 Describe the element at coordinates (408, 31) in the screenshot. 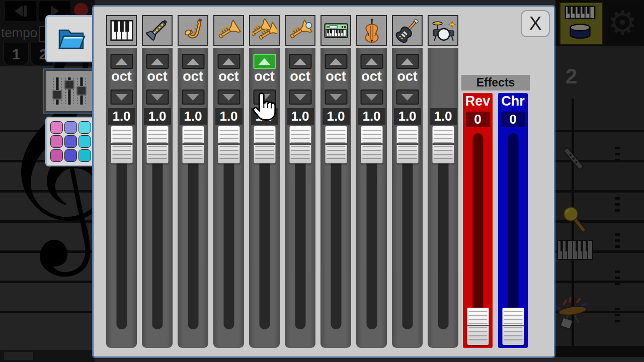

I see `electric-guitar-icon` at that location.